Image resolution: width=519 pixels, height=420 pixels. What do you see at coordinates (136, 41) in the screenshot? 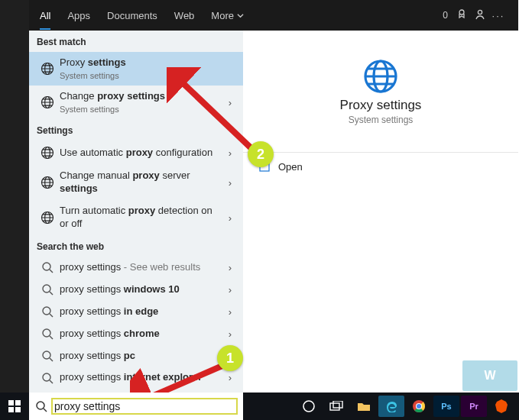
I see `section-best-match: Best match` at bounding box center [136, 41].